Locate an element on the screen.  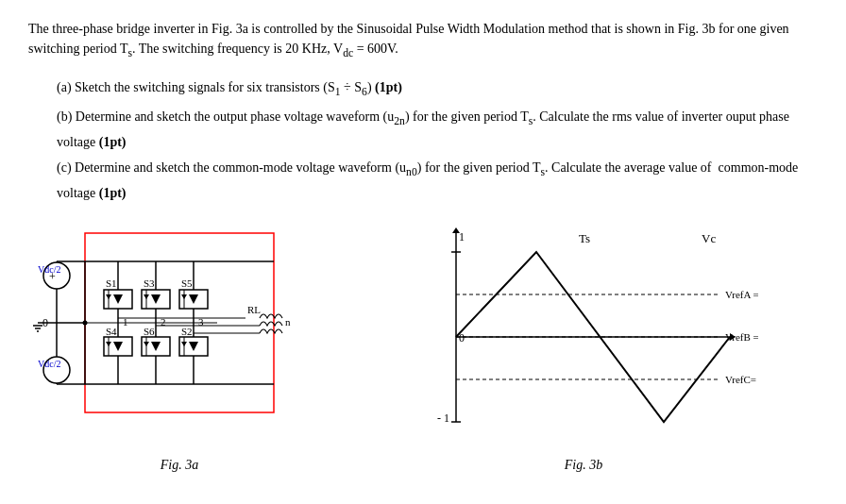
svg-text: S1 is located at coordinates (111, 283).